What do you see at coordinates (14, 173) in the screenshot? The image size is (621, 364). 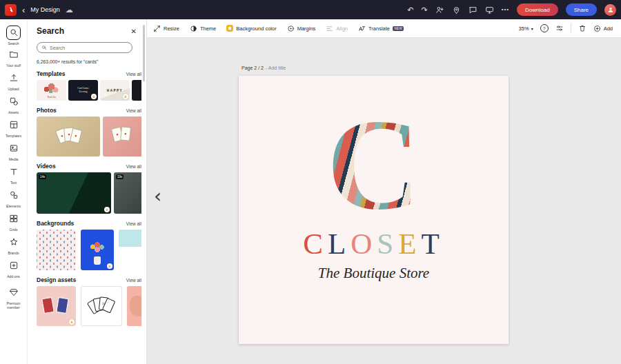 I see `text-icon` at bounding box center [14, 173].